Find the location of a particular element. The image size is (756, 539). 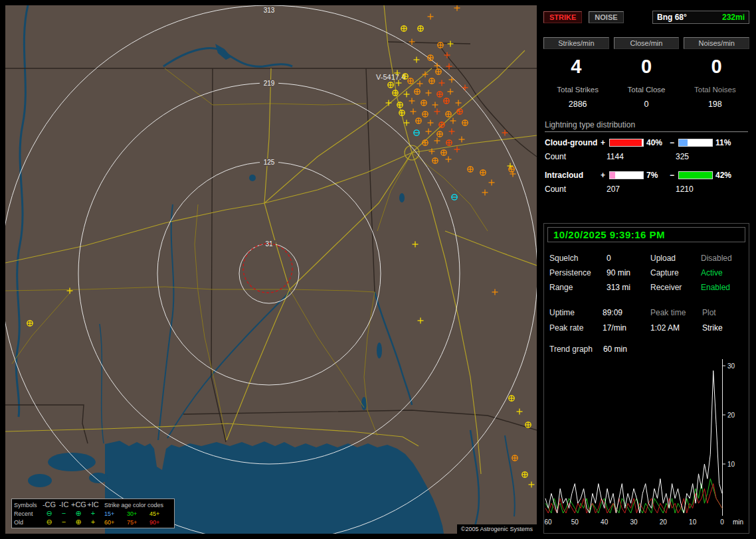

noises-per-min-value: 0 is located at coordinates (716, 66).